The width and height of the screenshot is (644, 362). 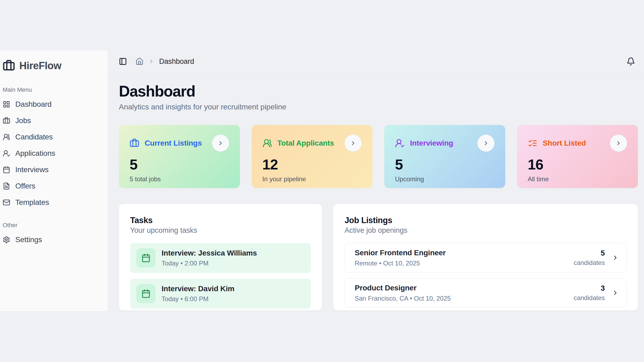 I want to click on sidebar-toggle-button, so click(x=123, y=61).